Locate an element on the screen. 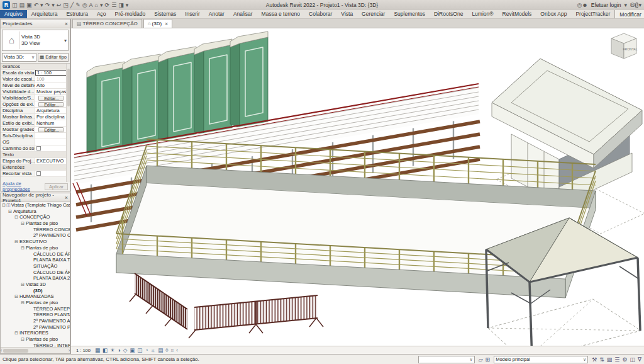 The height and width of the screenshot is (364, 644). property-row: Mostrar linhas... Por disciplina is located at coordinates (35, 117).